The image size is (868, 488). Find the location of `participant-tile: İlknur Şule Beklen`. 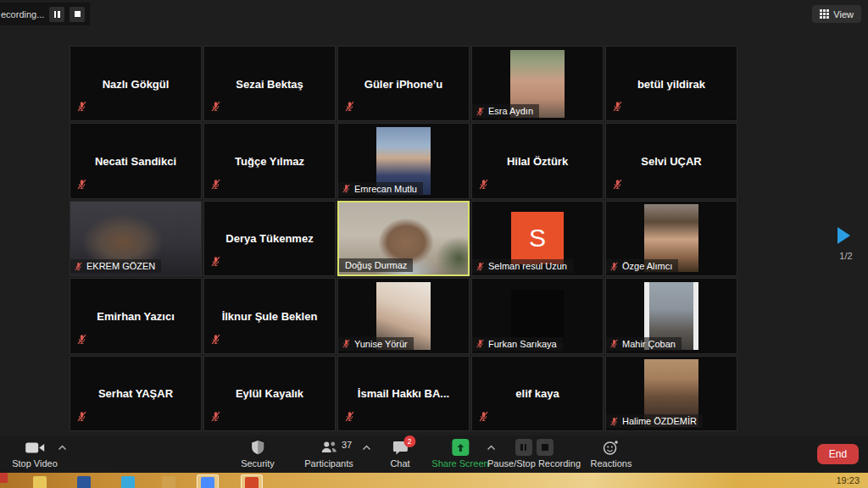

participant-tile: İlknur Şule Beklen is located at coordinates (270, 315).